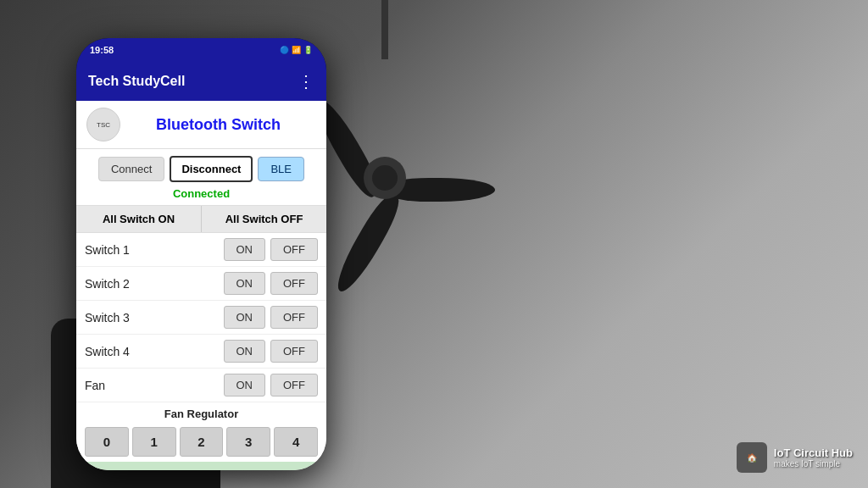 This screenshot has width=868, height=488. I want to click on switch-row-3: Switch 3 ON OFF, so click(202, 318).